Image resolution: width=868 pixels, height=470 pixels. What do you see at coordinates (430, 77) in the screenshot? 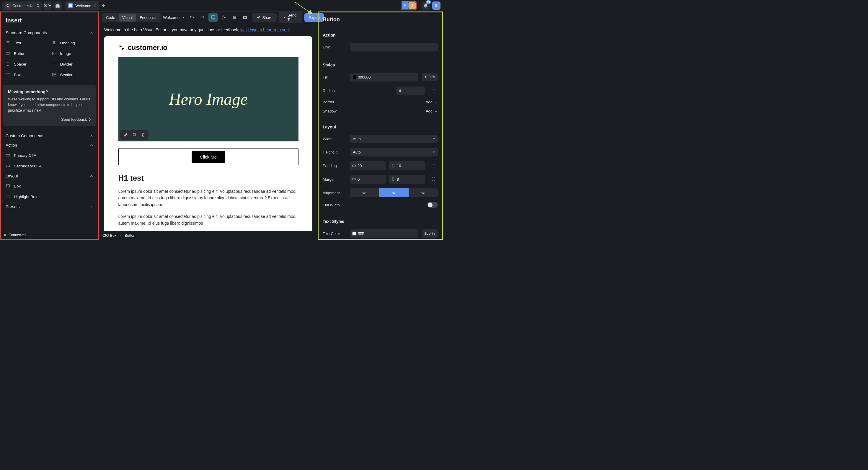
I see `fill-opacity: 100 %` at bounding box center [430, 77].